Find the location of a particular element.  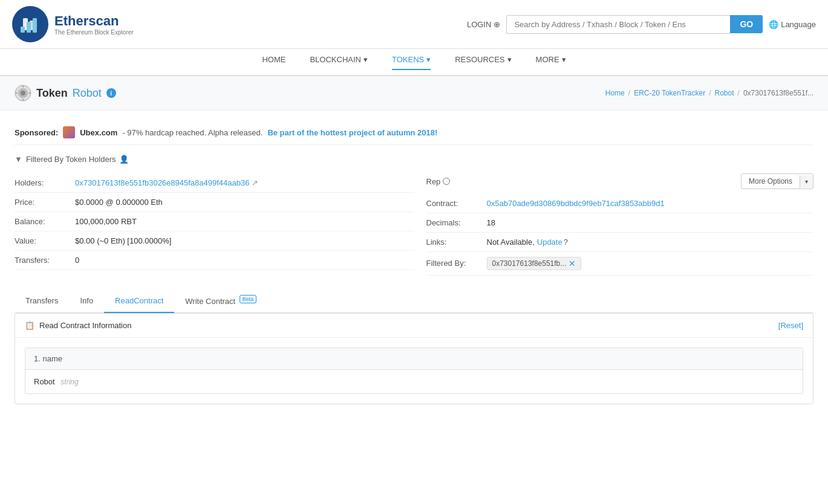

transfers-value: 0 is located at coordinates (77, 260).